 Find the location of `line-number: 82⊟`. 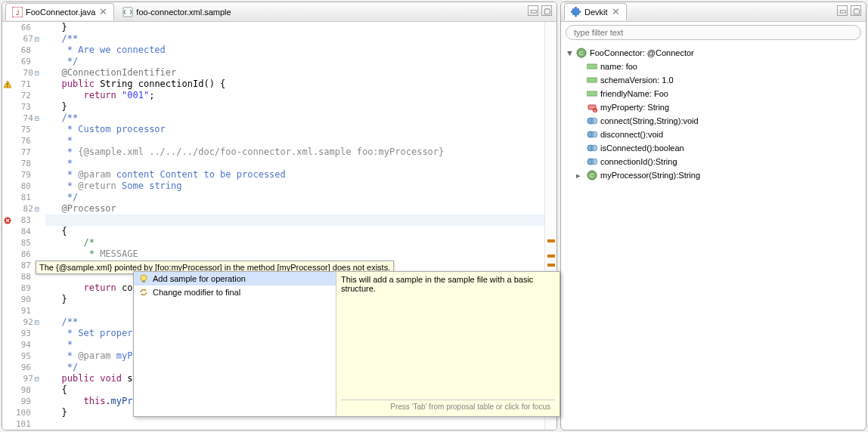

line-number: 82⊟ is located at coordinates (27, 208).